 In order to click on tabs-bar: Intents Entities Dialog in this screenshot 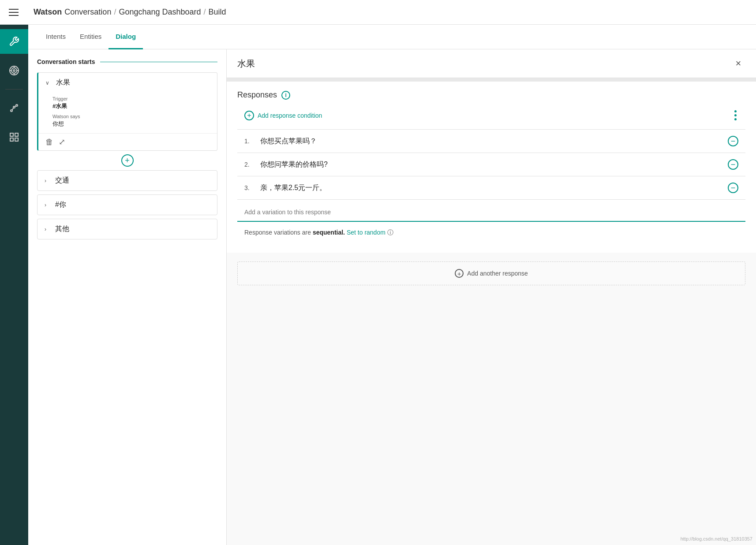, I will do `click(392, 37)`.